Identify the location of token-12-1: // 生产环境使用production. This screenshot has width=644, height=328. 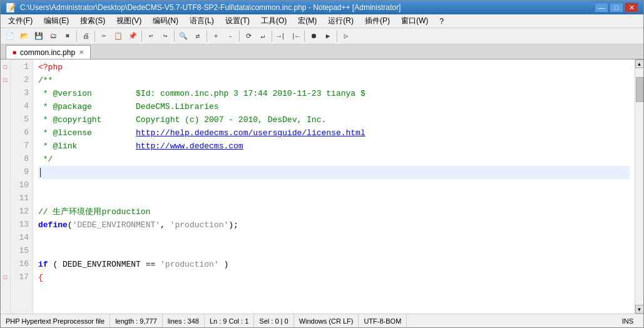
(94, 212).